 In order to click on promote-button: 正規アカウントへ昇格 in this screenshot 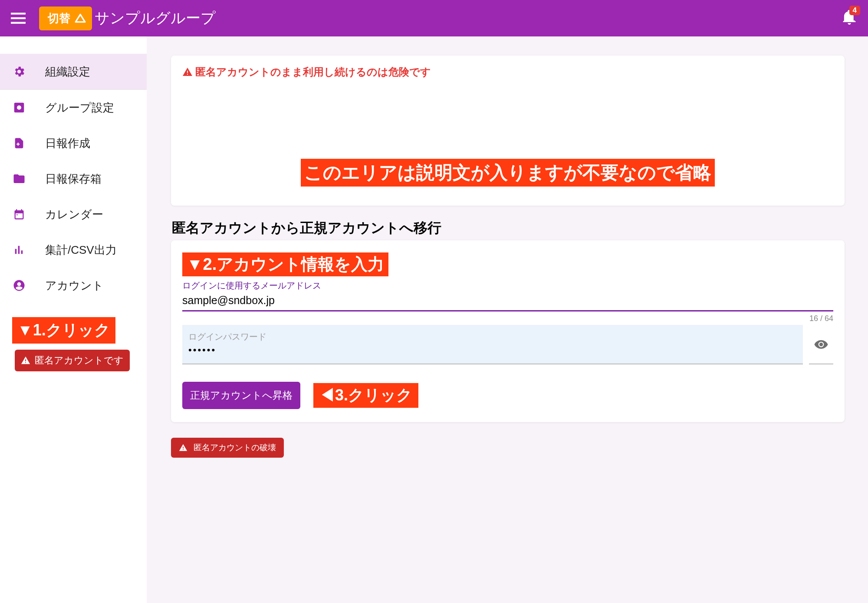, I will do `click(241, 396)`.